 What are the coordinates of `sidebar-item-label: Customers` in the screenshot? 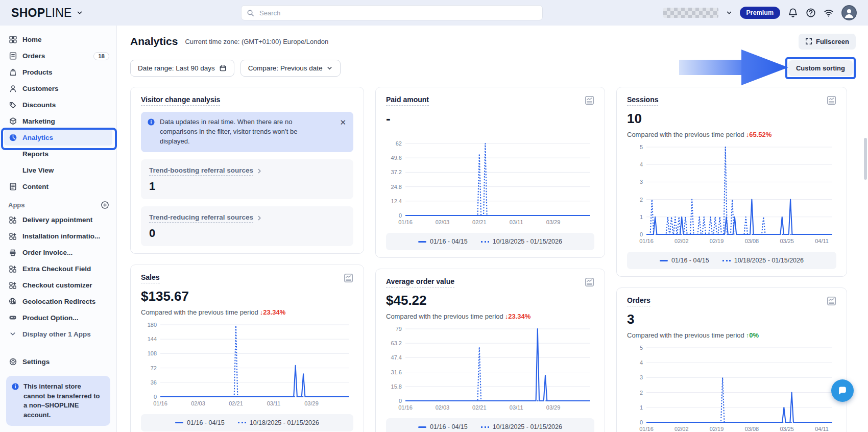 It's located at (41, 89).